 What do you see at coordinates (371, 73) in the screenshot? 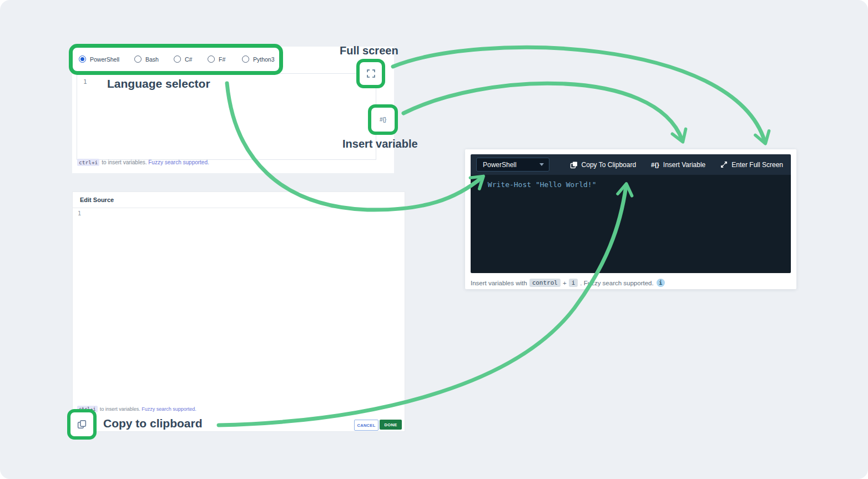
I see `fullscreen-icon` at bounding box center [371, 73].